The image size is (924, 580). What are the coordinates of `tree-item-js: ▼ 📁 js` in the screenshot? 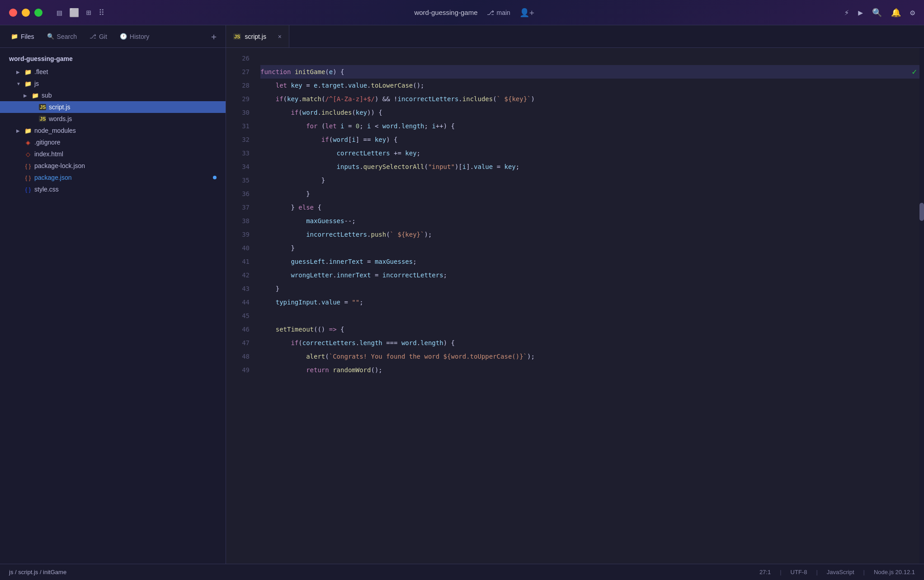 It's located at (113, 84).